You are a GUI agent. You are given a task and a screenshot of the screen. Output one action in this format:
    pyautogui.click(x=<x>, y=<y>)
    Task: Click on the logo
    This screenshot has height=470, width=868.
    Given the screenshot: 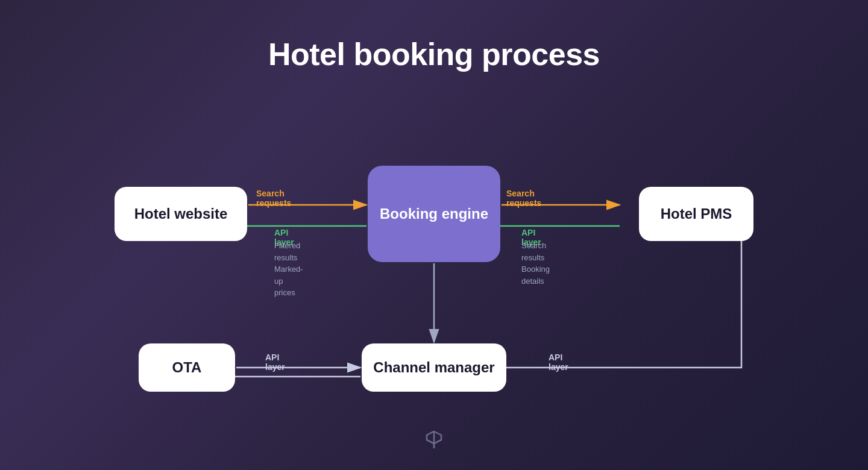 What is the action you would take?
    pyautogui.click(x=434, y=442)
    